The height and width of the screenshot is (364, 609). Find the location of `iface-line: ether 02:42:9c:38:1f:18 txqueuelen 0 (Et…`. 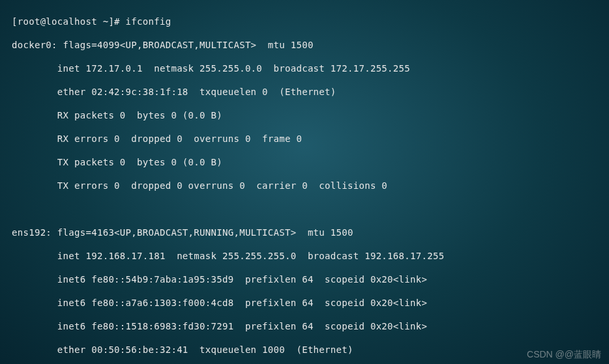

iface-line: ether 02:42:9c:38:1f:18 txqueuelen 0 (Et… is located at coordinates (304, 92).